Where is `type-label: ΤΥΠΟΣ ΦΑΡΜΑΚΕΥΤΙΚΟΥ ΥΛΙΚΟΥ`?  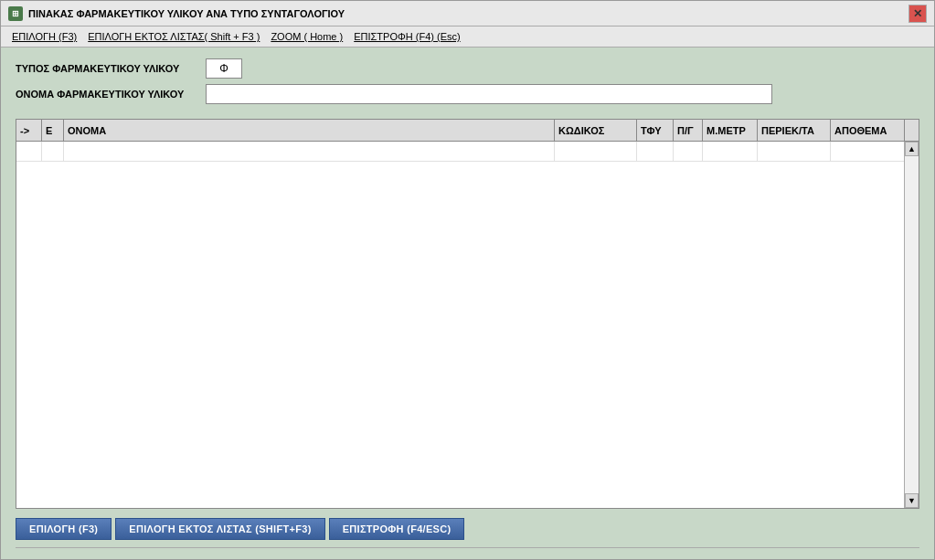
type-label: ΤΥΠΟΣ ΦΑΡΜΑΚΕΥΤΙΚΟΥ ΥΛΙΚΟΥ is located at coordinates (107, 69).